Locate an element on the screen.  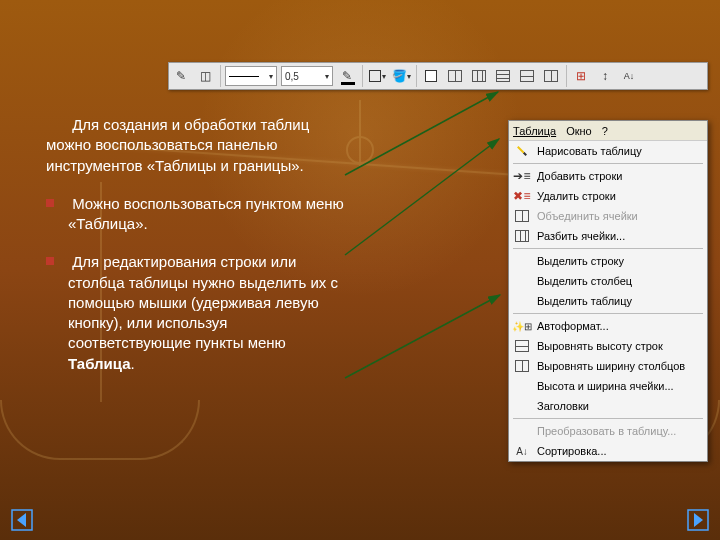
menu-item: Преобразовать в таблицу... is located at coordinates (608, 431).